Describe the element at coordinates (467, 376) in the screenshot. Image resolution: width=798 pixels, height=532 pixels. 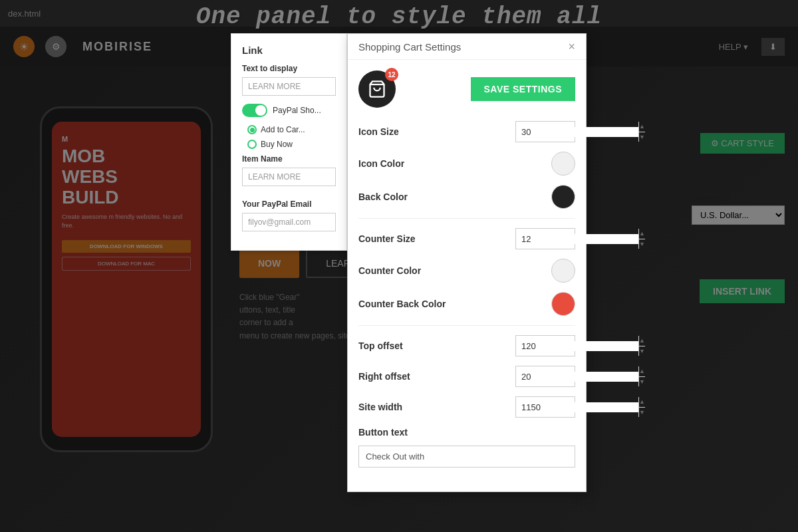
I see `right-offset-row: Right offset ▲ ▼` at that location.